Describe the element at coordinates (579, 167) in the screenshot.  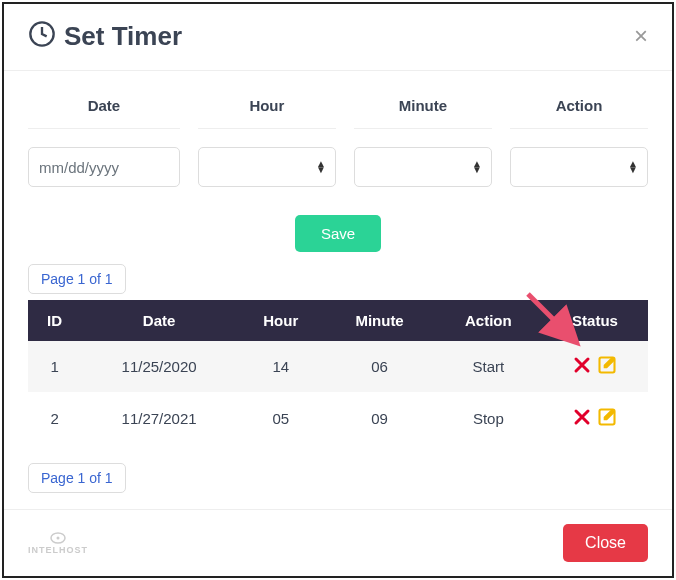
I see `action-select` at that location.